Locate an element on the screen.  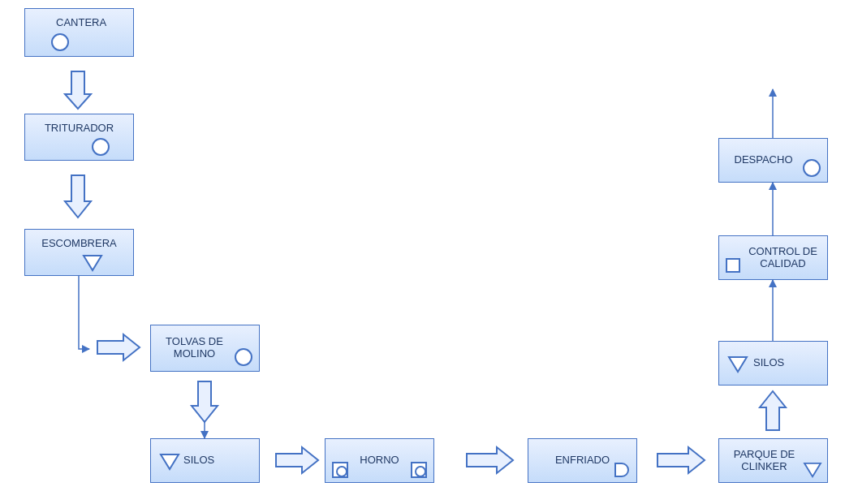
node-silos-1: SILOS is located at coordinates (205, 461).